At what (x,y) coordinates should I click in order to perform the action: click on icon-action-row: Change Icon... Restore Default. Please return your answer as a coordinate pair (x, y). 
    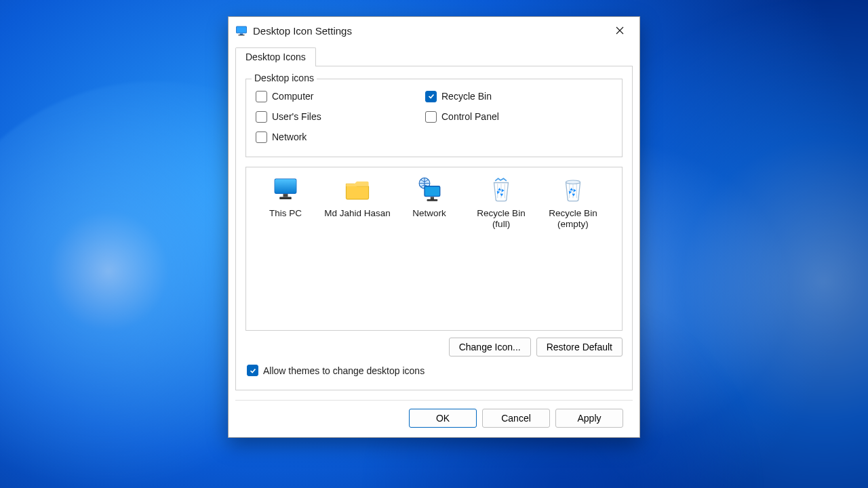
    Looking at the image, I should click on (434, 347).